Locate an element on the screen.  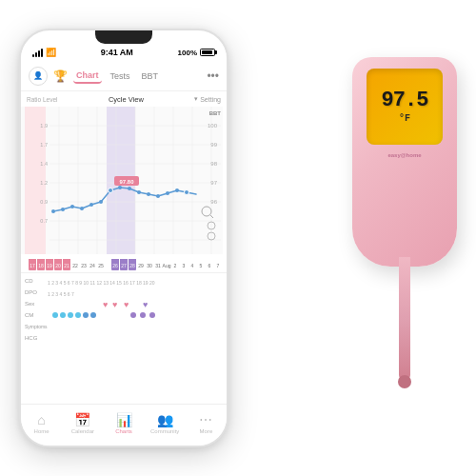
nav-tabs: Chart Tests BBT is located at coordinates (137, 76).